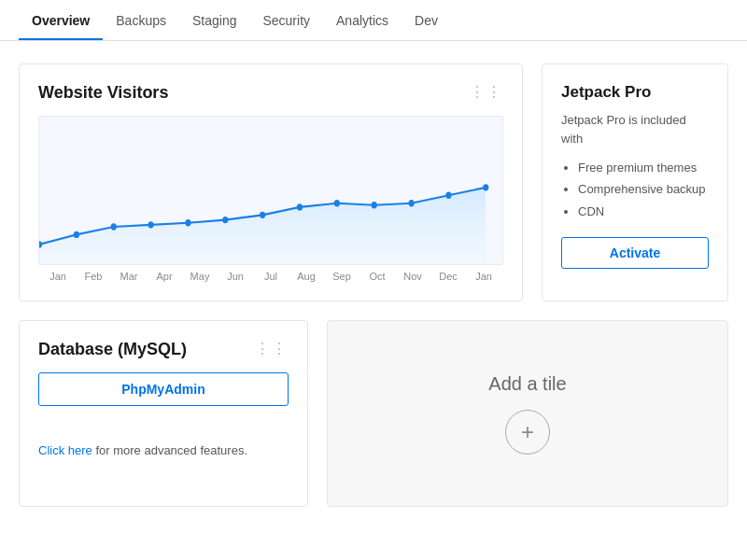  What do you see at coordinates (200, 276) in the screenshot?
I see `month-label-4: May` at bounding box center [200, 276].